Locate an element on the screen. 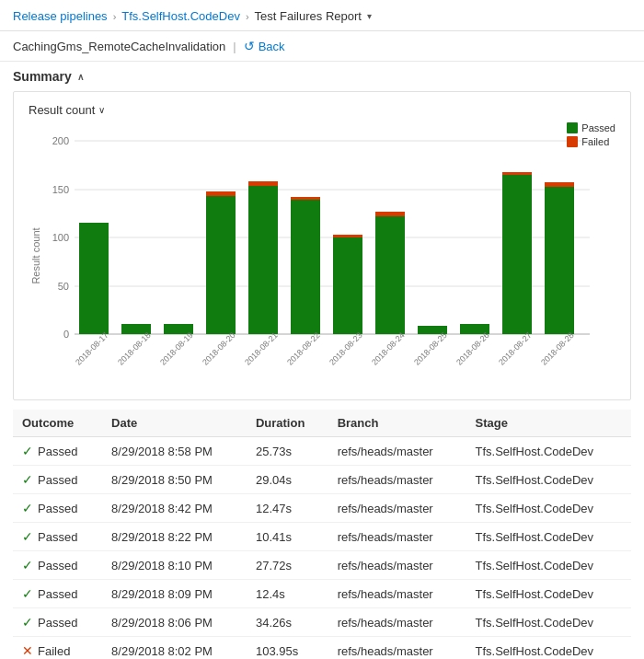 This screenshot has height=659, width=644. cell-date: 8/29/2018 8:06 PM is located at coordinates (175, 622).